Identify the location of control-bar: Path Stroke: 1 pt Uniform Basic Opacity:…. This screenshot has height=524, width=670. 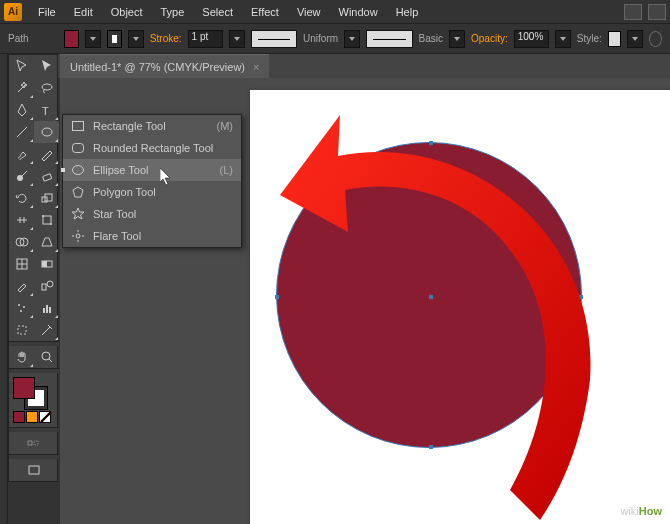
(335, 39).